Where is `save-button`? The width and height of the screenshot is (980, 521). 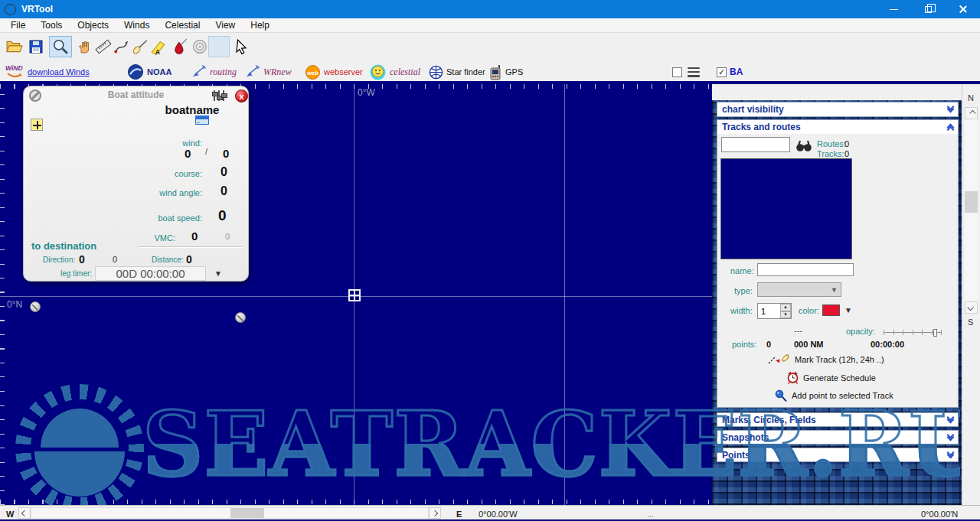 save-button is located at coordinates (36, 47).